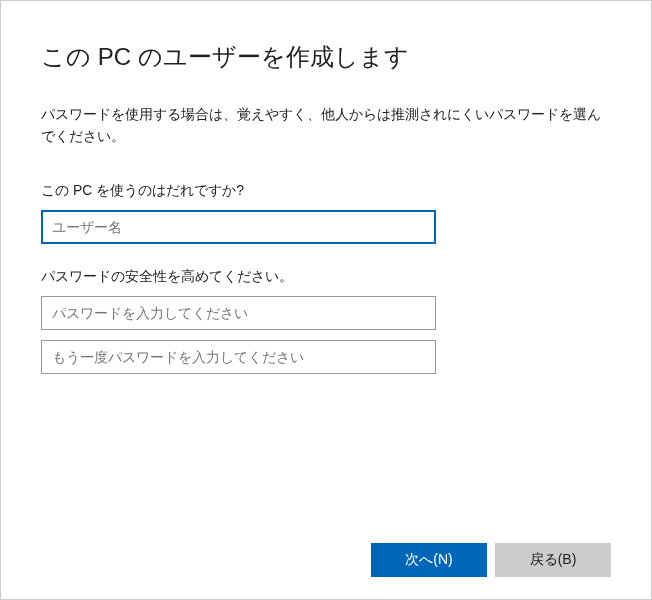 Image resolution: width=652 pixels, height=600 pixels. What do you see at coordinates (326, 191) in the screenshot?
I see `username-label: この PC を使うのはだれですか?` at bounding box center [326, 191].